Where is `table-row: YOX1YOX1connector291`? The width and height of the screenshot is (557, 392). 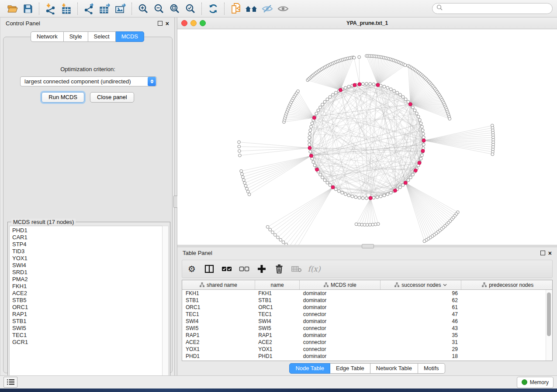
table-row: YOX1YOX1connector291 is located at coordinates (367, 349).